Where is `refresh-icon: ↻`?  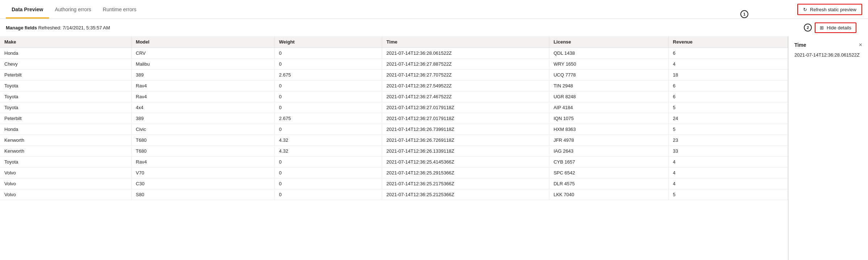 refresh-icon: ↻ is located at coordinates (805, 9).